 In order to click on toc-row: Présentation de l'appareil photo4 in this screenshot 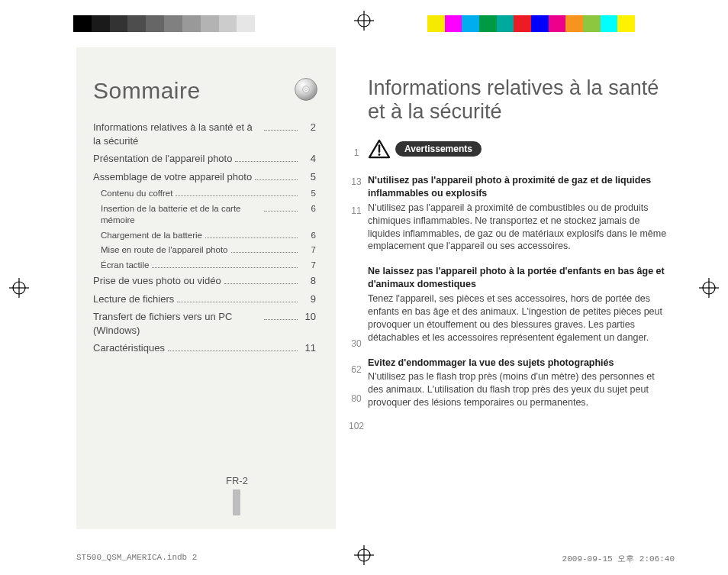, I will do `click(205, 159)`.